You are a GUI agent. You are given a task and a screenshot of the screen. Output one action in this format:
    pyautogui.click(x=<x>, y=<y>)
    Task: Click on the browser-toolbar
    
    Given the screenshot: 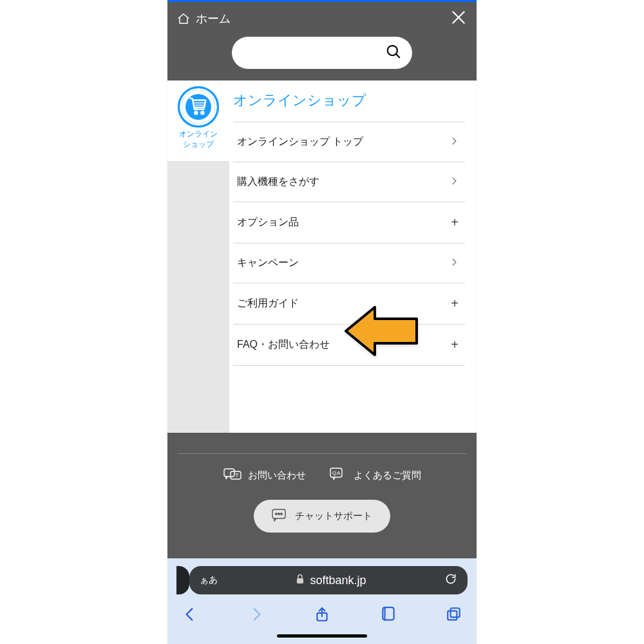 What is the action you would take?
    pyautogui.click(x=322, y=618)
    